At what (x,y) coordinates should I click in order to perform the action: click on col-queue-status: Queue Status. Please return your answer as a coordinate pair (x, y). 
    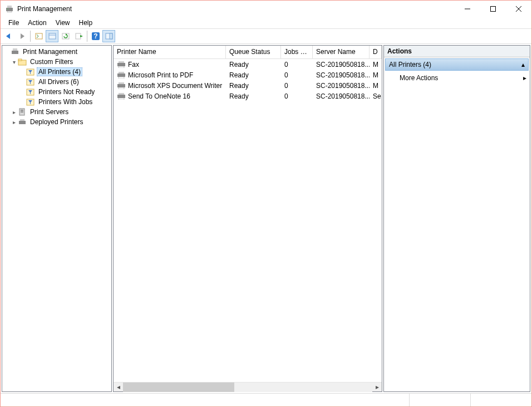
    Looking at the image, I should click on (254, 52).